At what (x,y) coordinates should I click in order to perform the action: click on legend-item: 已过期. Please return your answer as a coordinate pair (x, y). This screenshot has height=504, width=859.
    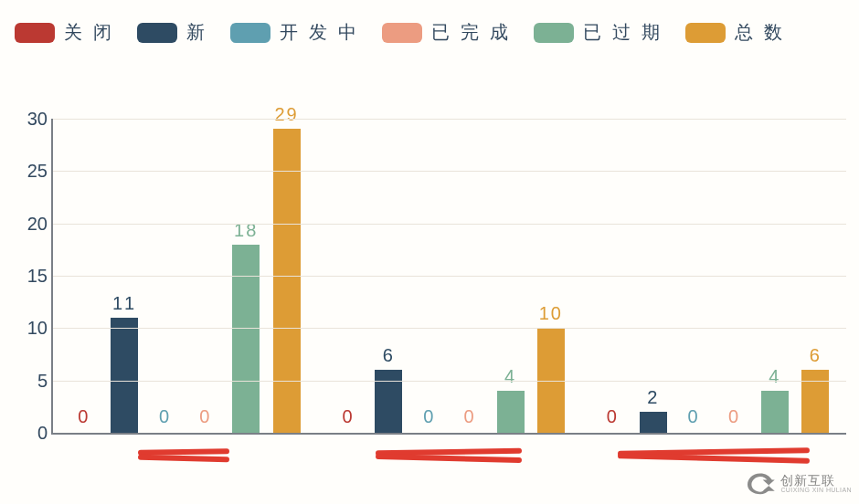
    Looking at the image, I should click on (597, 33).